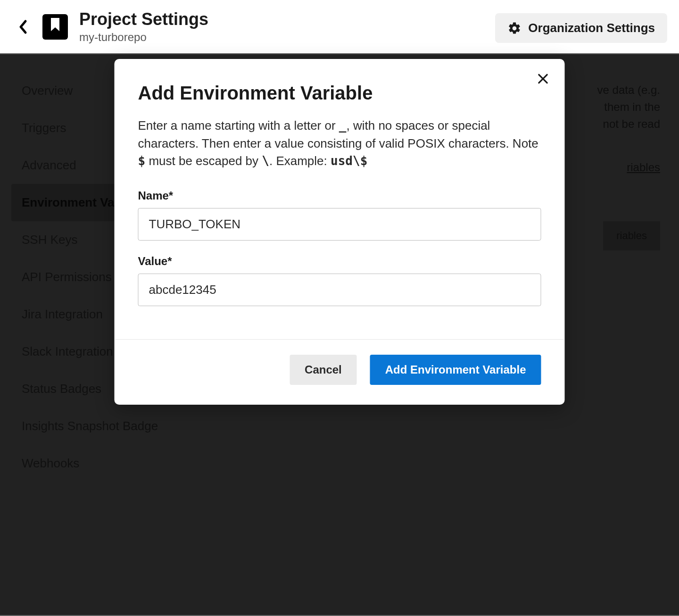  I want to click on project-icon, so click(55, 27).